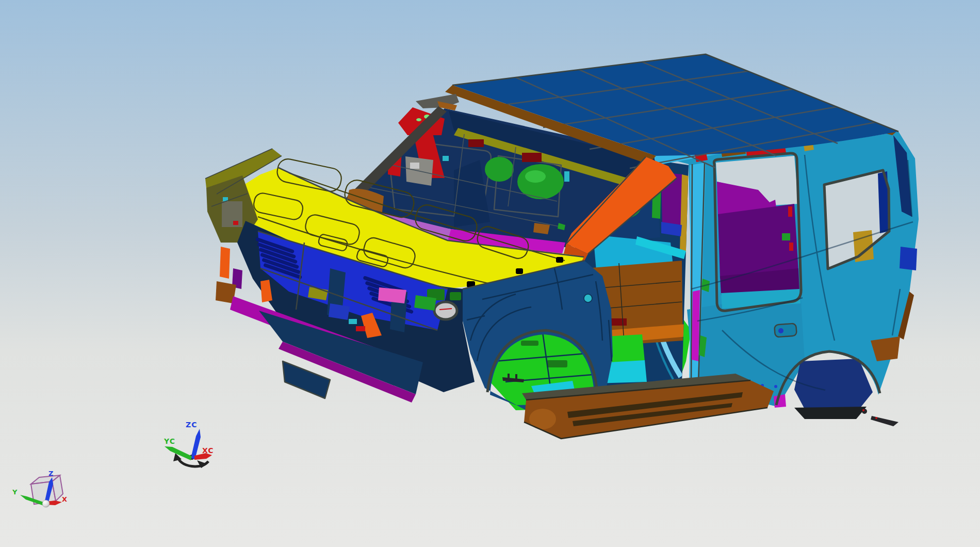  I want to click on door-handle, so click(786, 330).